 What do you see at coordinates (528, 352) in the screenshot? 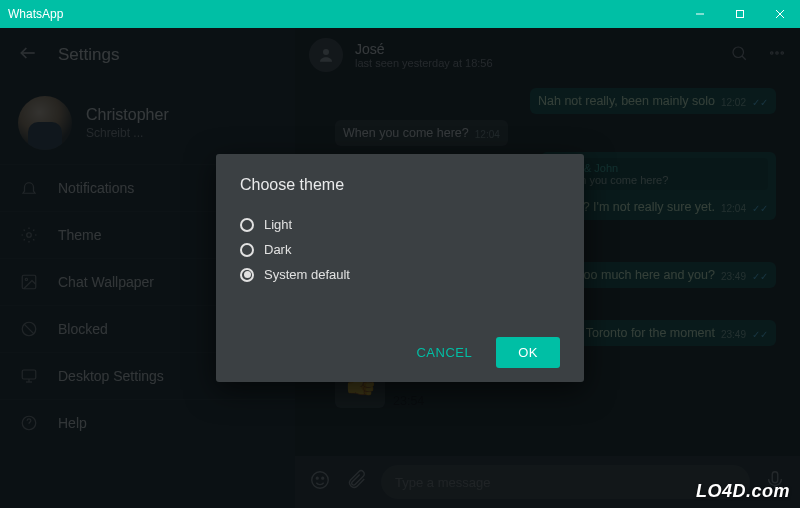
I see `ok-button: OK` at bounding box center [528, 352].